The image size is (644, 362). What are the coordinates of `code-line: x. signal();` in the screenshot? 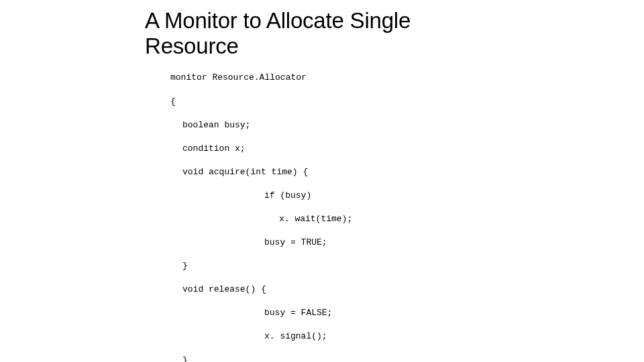 It's located at (407, 337).